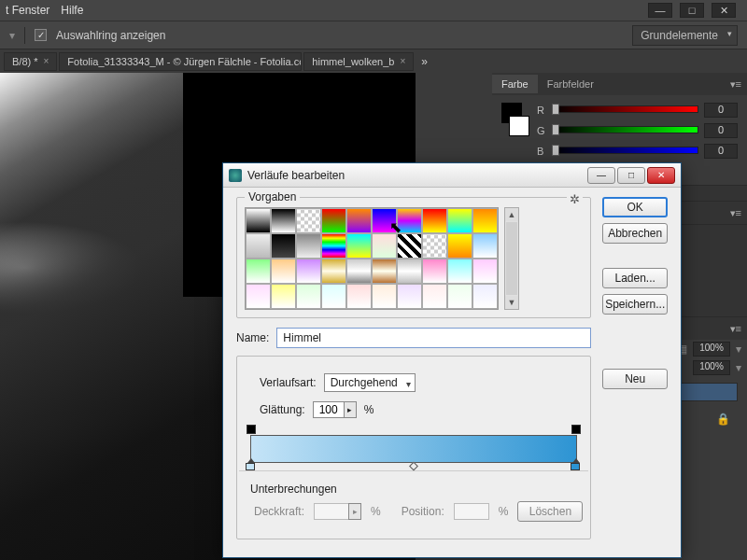 This screenshot has height=560, width=747. I want to click on opacity-stop-left, so click(251, 429).